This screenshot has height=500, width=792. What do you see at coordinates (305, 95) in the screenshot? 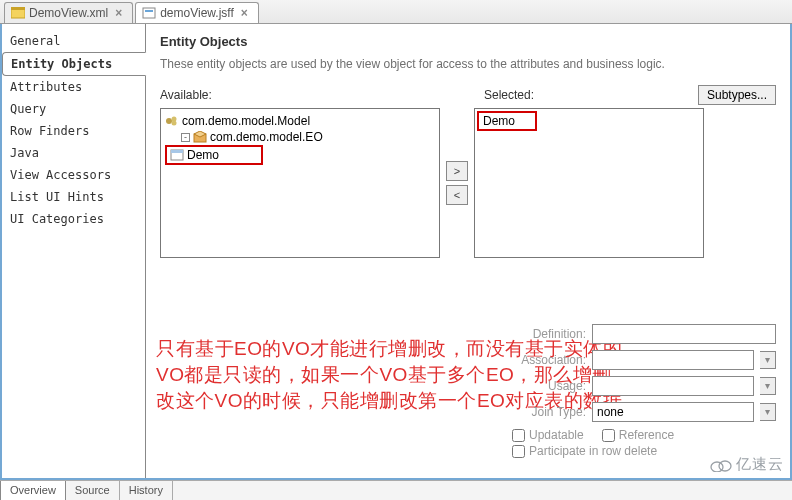
I see `available-label: Available:` at bounding box center [305, 95].